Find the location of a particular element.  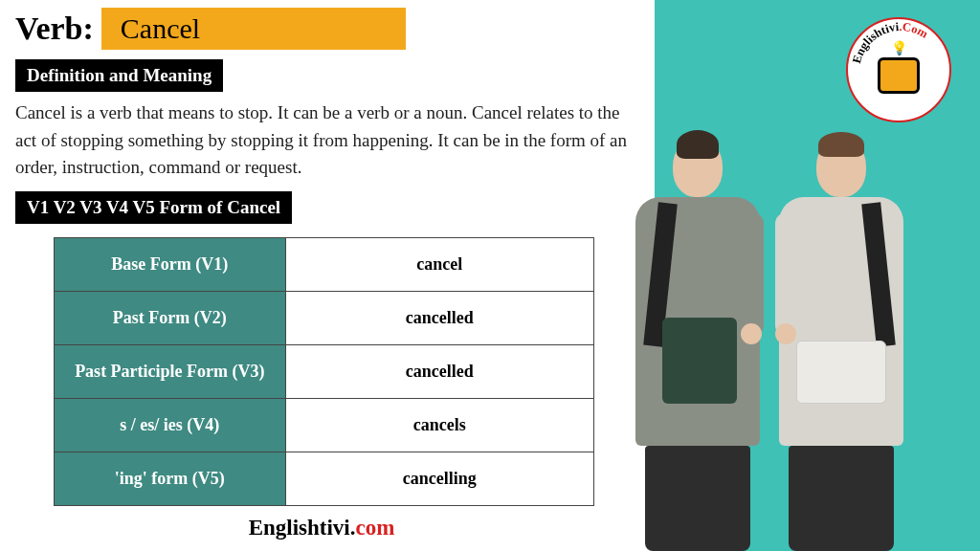

definition-heading: Definition and Meaning is located at coordinates (119, 76).